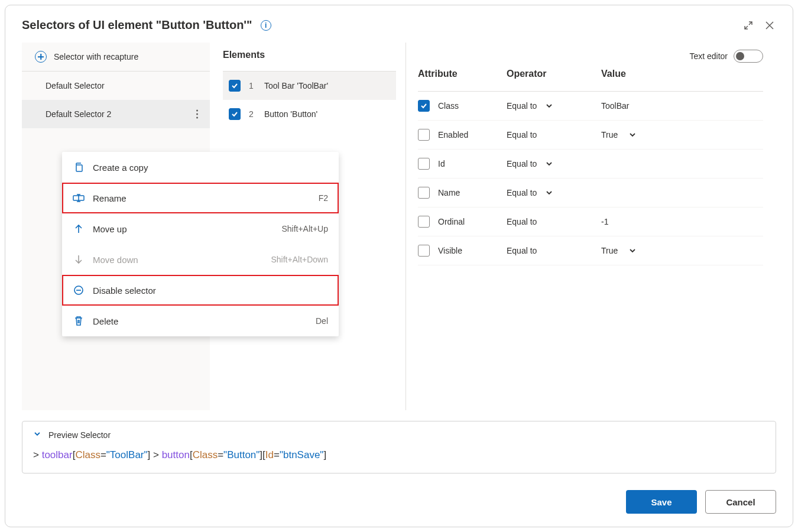  What do you see at coordinates (78, 114) in the screenshot?
I see `selector-item-label: Default Selector 2` at bounding box center [78, 114].